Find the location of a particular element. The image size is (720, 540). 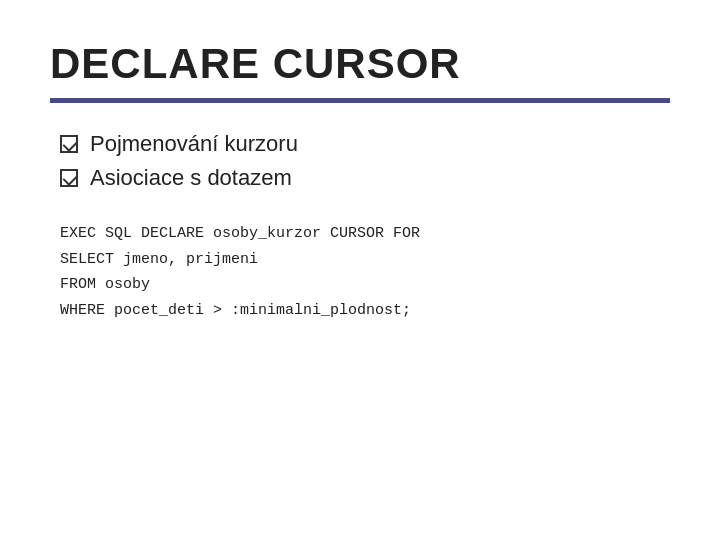

list-item: Pojmenování kurzoru is located at coordinates (365, 144).